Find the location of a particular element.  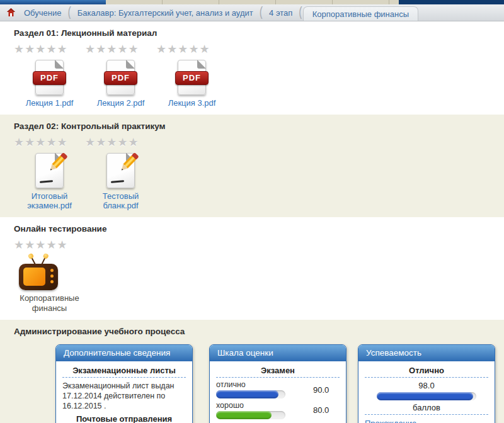

mail-heading: Почтовые отправления is located at coordinates (124, 419).